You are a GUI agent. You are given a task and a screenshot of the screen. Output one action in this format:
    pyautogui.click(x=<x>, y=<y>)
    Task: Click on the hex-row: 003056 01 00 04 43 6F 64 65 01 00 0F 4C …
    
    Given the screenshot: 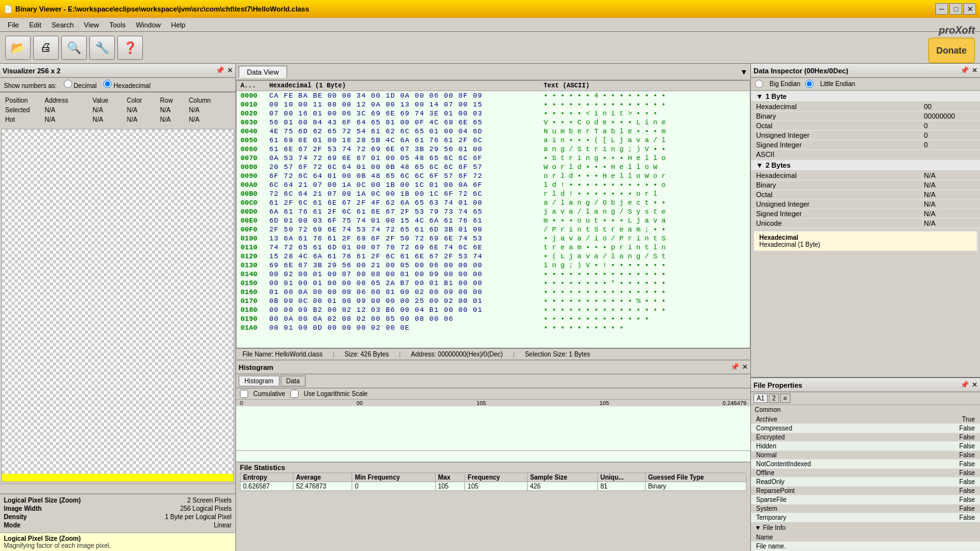 What is the action you would take?
    pyautogui.click(x=493, y=122)
    